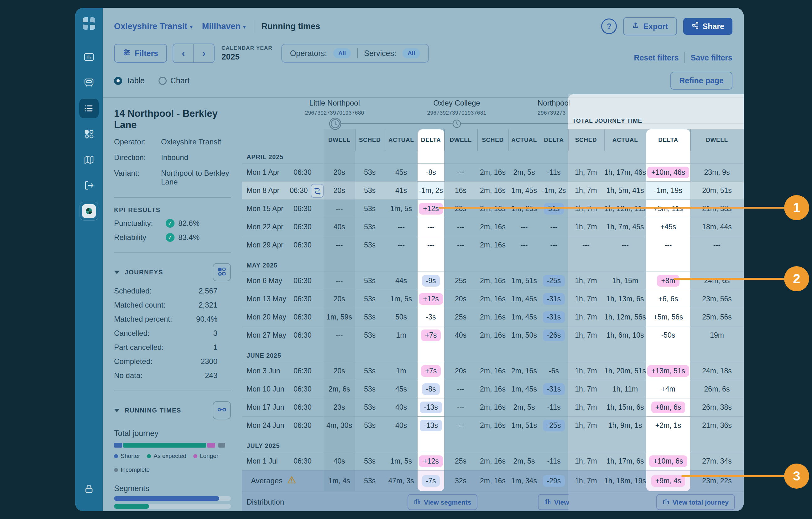 Image resolution: width=812 pixels, height=519 pixels. Describe the element at coordinates (668, 371) in the screenshot. I see `delta-chip-pink: +13m, 51s` at that location.